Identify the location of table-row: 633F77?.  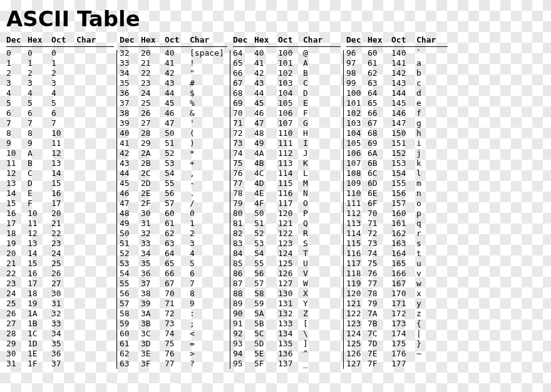
(173, 364).